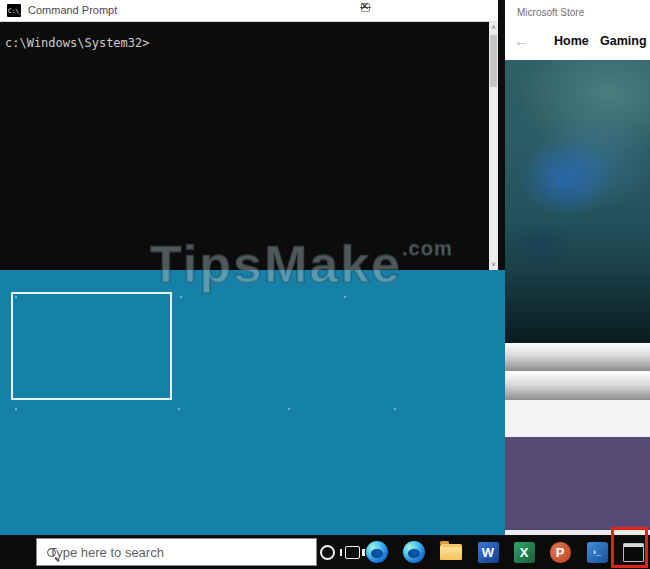 Image resolution: width=650 pixels, height=569 pixels. I want to click on excel-icon: X, so click(524, 552).